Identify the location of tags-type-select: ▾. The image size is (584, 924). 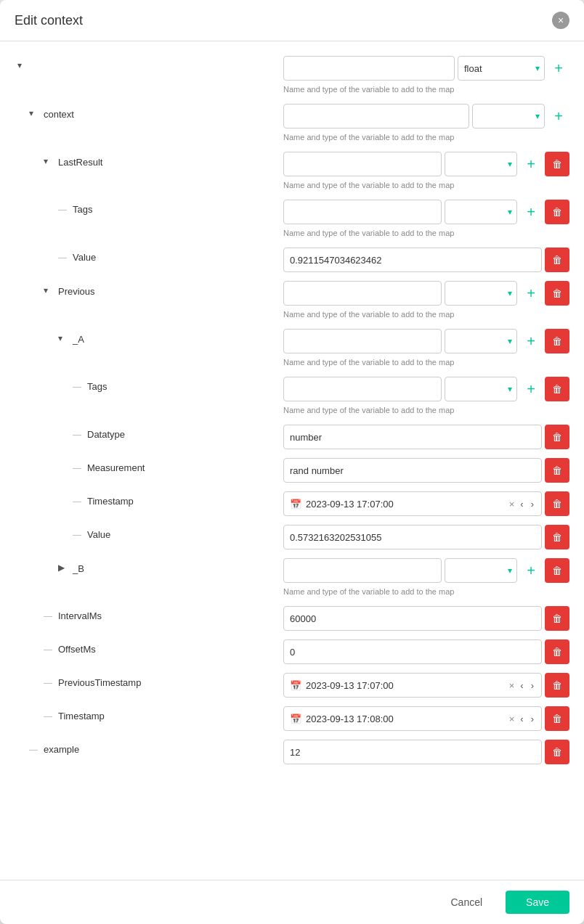
(481, 212).